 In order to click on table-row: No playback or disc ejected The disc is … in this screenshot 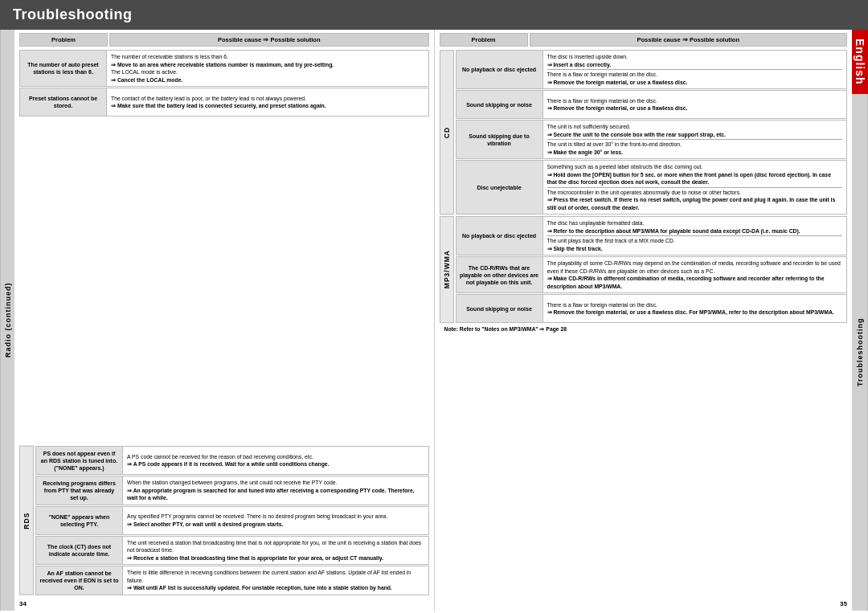, I will do `click(652, 69)`.